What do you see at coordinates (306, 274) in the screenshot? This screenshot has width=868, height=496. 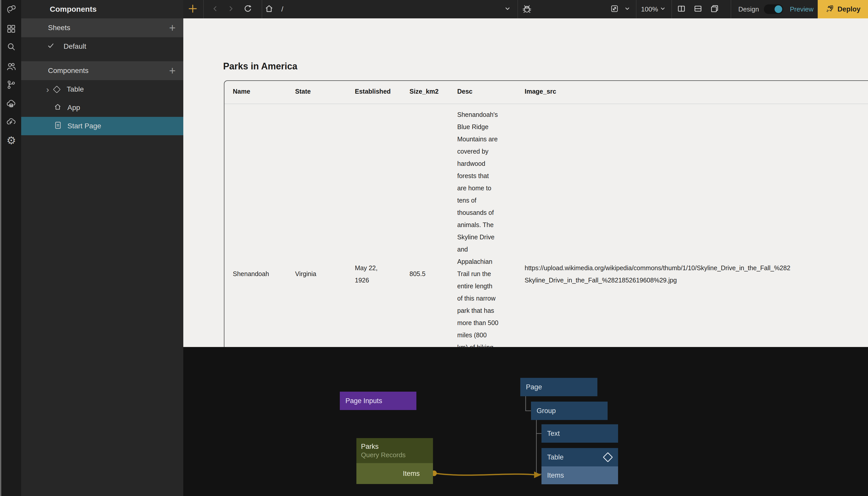 I see `cell-state: Virginia` at bounding box center [306, 274].